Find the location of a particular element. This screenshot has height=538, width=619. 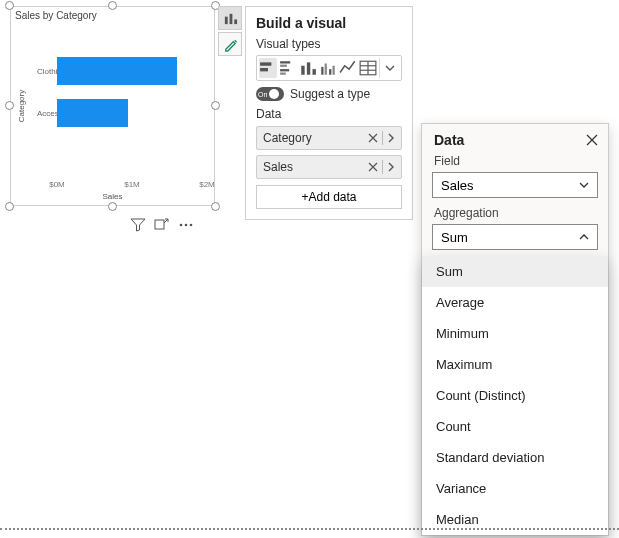

close-icon is located at coordinates (592, 140).